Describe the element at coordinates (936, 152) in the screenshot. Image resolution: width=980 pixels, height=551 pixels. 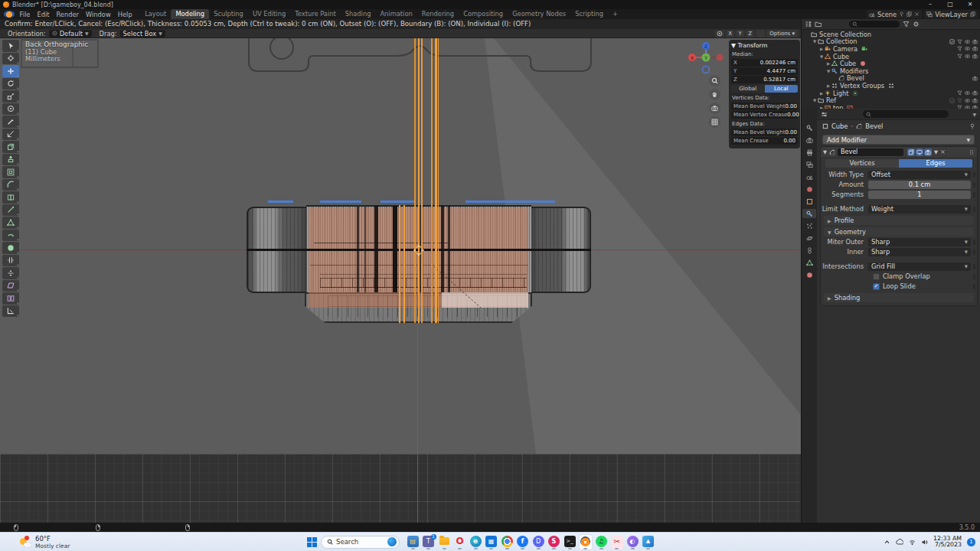
I see `extras-dropdown-icon: ▼` at that location.